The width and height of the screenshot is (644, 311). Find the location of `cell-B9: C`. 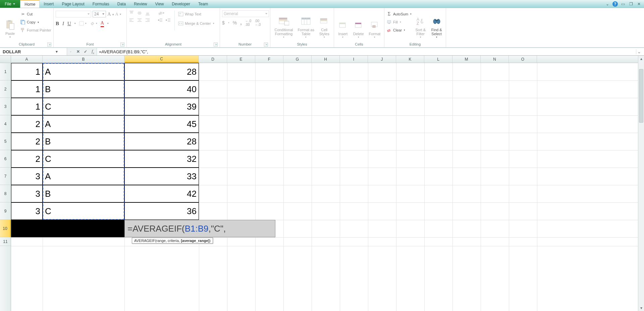

cell-B9: C is located at coordinates (84, 211).